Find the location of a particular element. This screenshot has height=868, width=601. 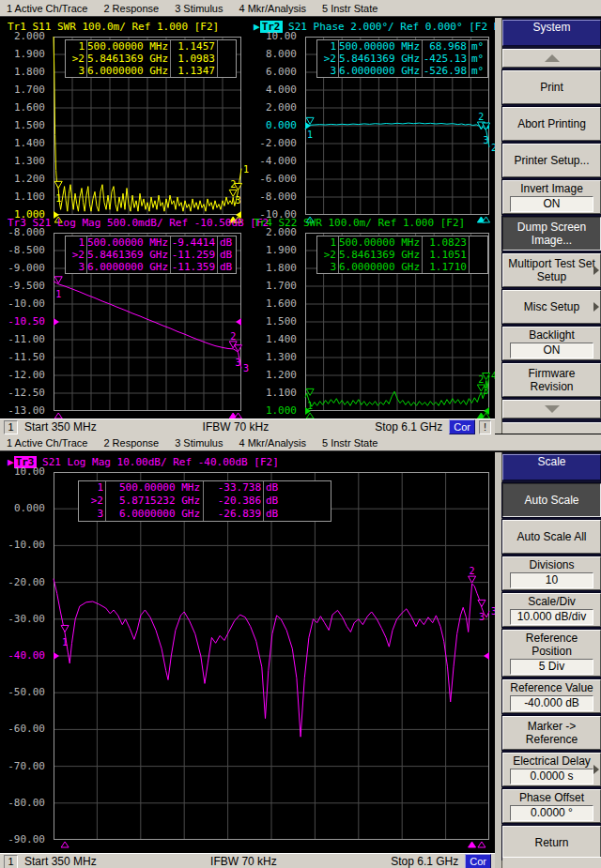

axis-tick: 1.900 is located at coordinates (271, 251).